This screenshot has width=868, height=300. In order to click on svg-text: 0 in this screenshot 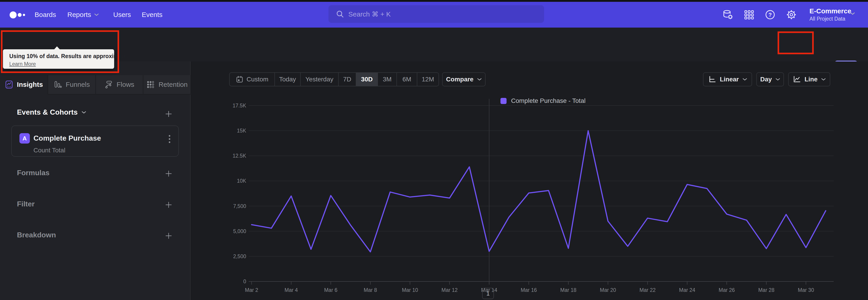, I will do `click(245, 281)`.